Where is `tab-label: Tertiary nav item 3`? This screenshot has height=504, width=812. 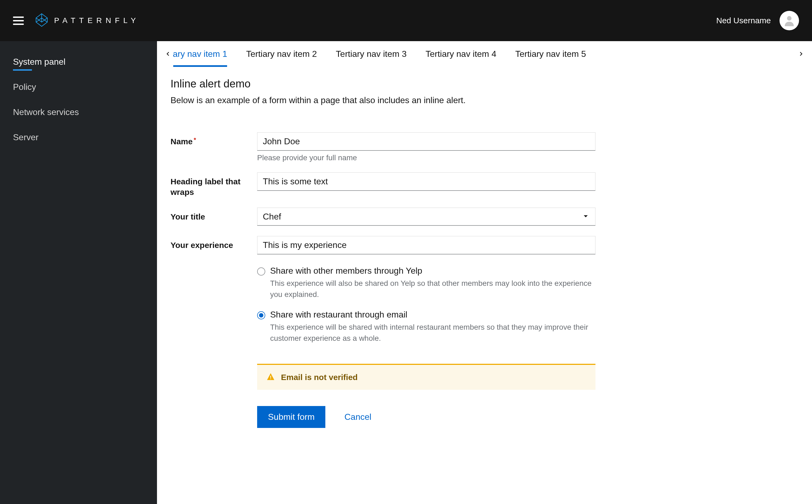 tab-label: Tertiary nav item 3 is located at coordinates (371, 54).